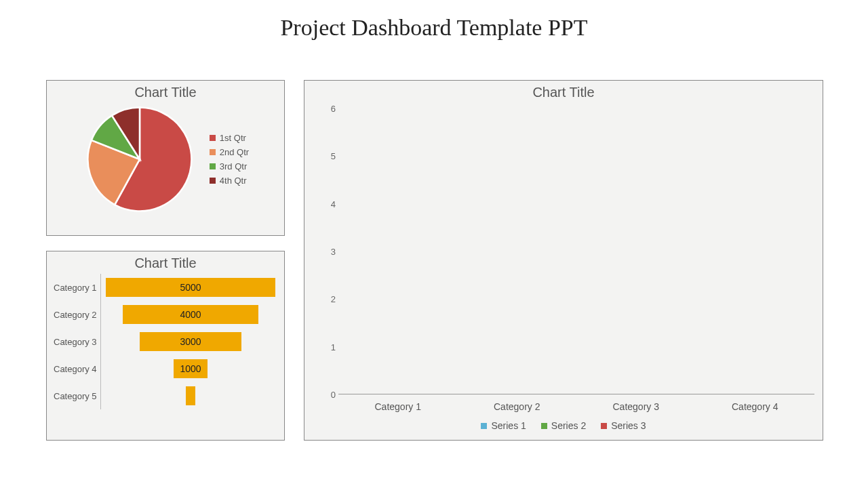  Describe the element at coordinates (755, 407) in the screenshot. I see `x-category-label: Category 4` at that location.